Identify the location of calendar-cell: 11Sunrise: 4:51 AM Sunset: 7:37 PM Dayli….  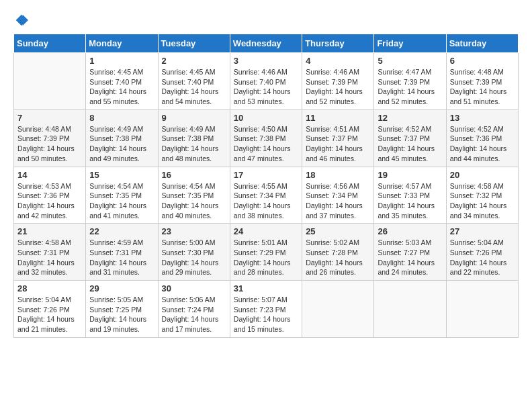
(339, 138).